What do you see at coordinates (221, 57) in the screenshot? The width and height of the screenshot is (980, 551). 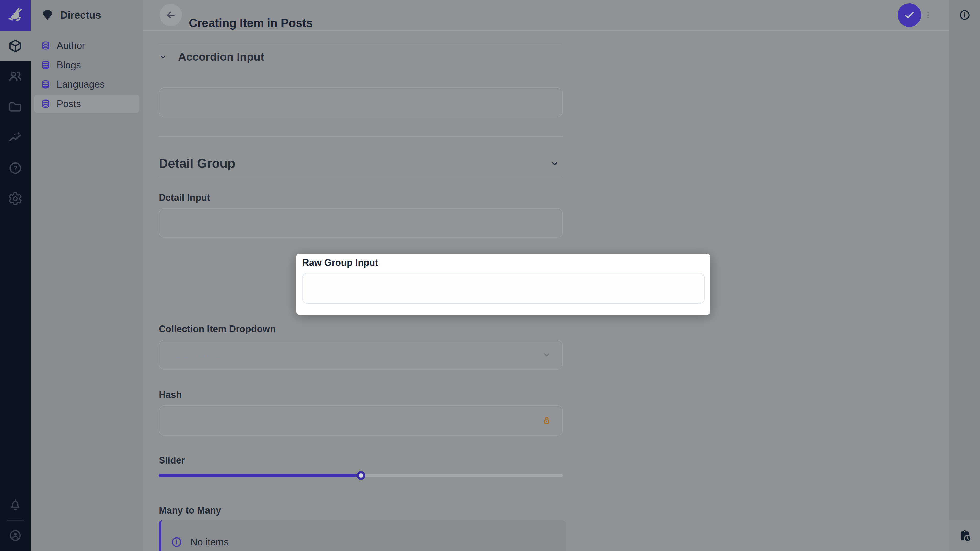 I see `accordion-section-title: Accordion Input` at bounding box center [221, 57].